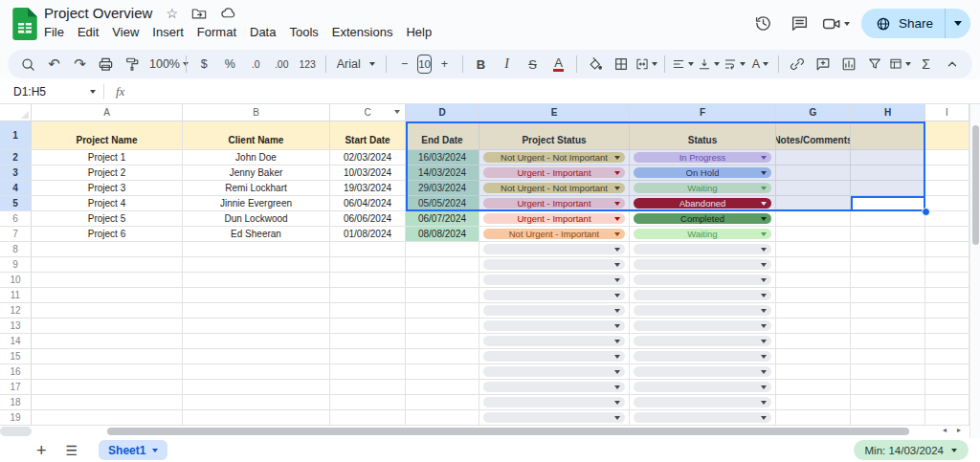 The image size is (980, 462). What do you see at coordinates (702, 234) in the screenshot?
I see `cell-F7: Waiting` at bounding box center [702, 234].